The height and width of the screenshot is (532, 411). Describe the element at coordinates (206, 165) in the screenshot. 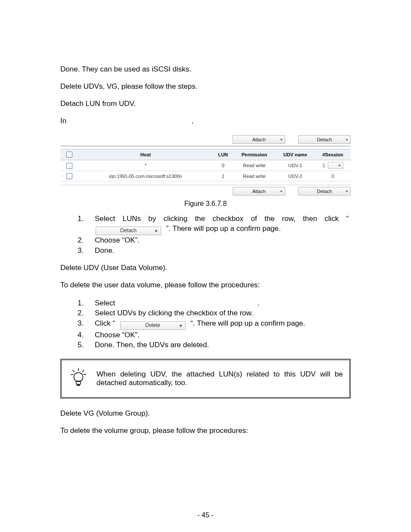

I see `lun-table: Host LUN Permission UDV name #Session * …` at that location.